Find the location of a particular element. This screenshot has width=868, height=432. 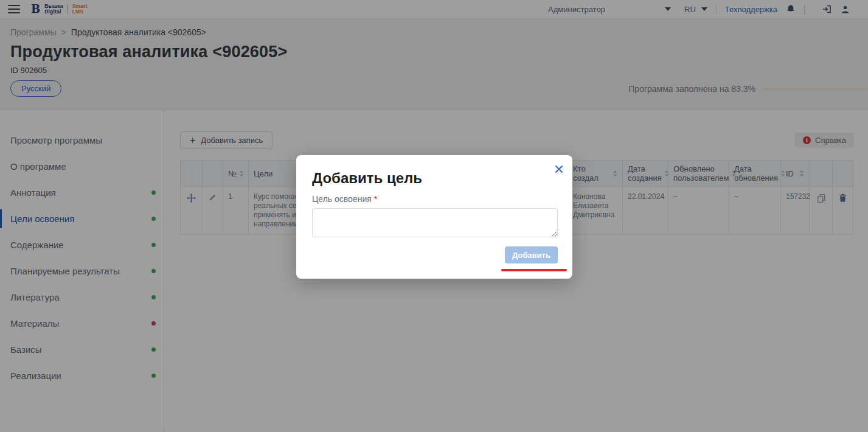

close-icon is located at coordinates (559, 169).